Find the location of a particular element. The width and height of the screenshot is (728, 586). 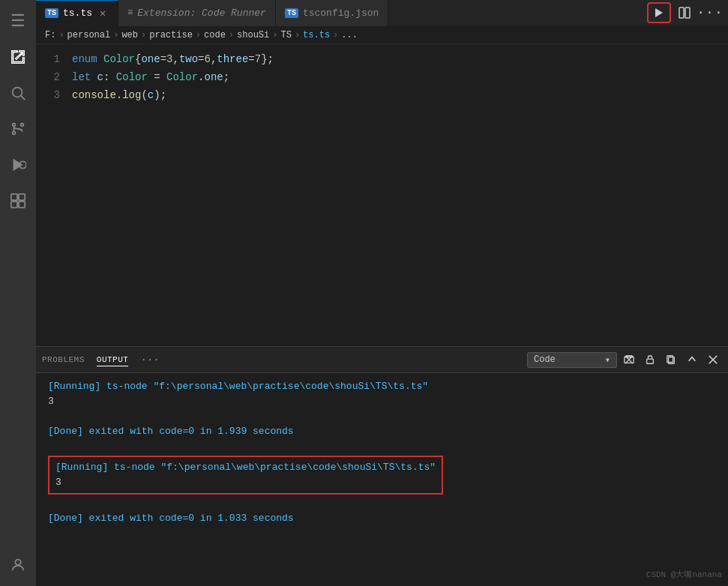

line-content-1: enum Color{one=3,two=6,three=7}; is located at coordinates (172, 59).